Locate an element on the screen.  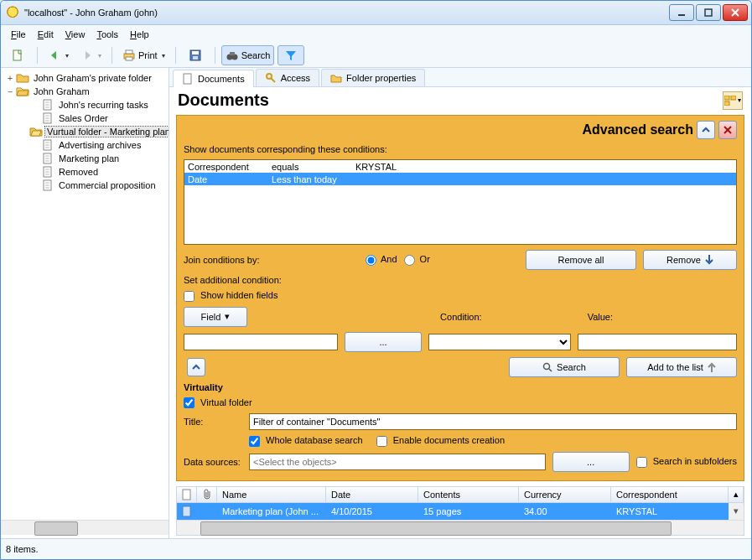
search-button: Search is located at coordinates (564, 367).